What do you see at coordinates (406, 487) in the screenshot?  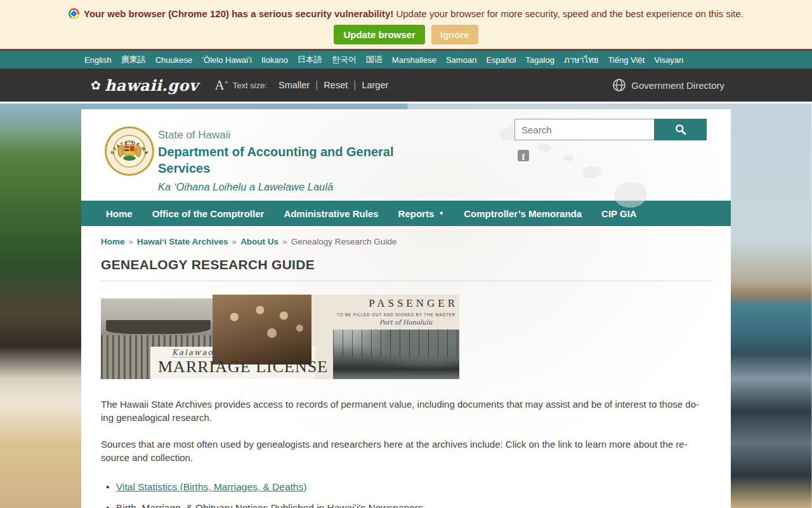 I see `list-item: Vital Statistics (Births, Marriages, & D…` at bounding box center [406, 487].